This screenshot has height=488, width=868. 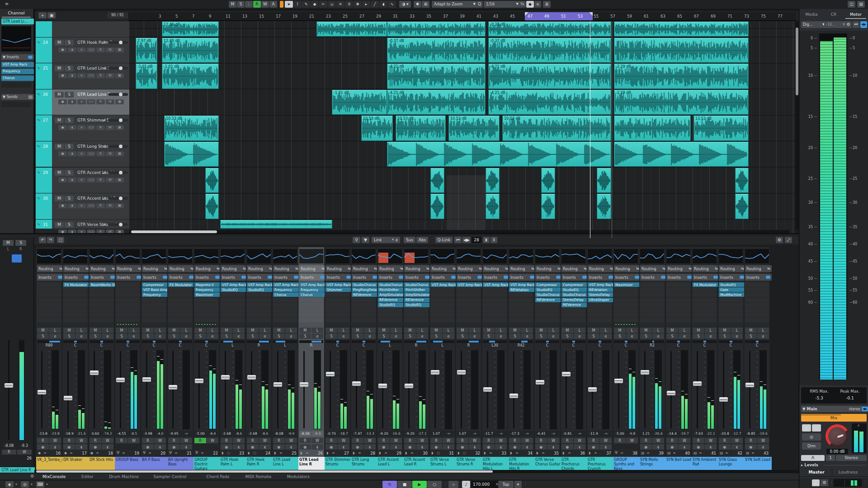 What do you see at coordinates (684, 434) in the screenshot?
I see `meter-peak-value: -19.7` at bounding box center [684, 434].